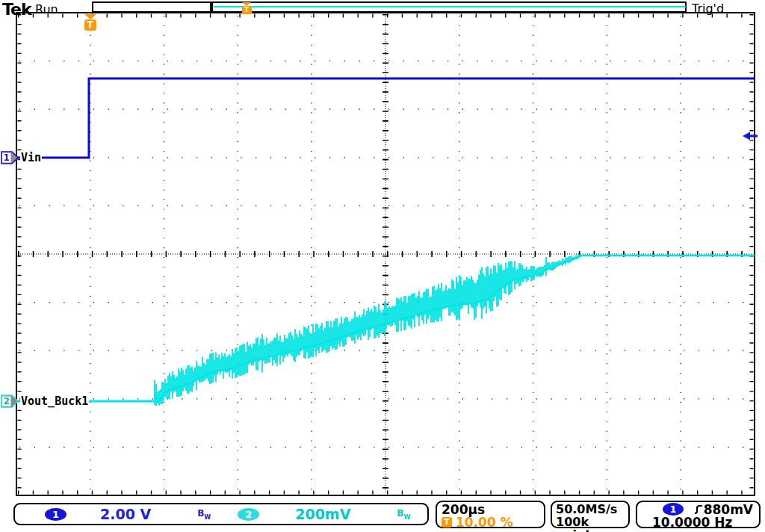  What do you see at coordinates (55, 514) in the screenshot?
I see `ch1-badge: 1` at bounding box center [55, 514].